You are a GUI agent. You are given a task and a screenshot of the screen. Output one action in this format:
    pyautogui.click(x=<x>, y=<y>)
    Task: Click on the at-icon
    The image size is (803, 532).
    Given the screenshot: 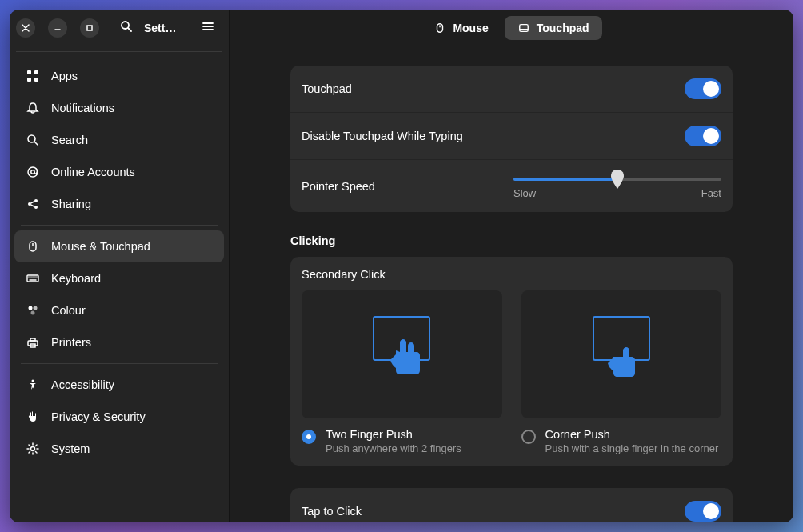 What is the action you would take?
    pyautogui.click(x=33, y=172)
    